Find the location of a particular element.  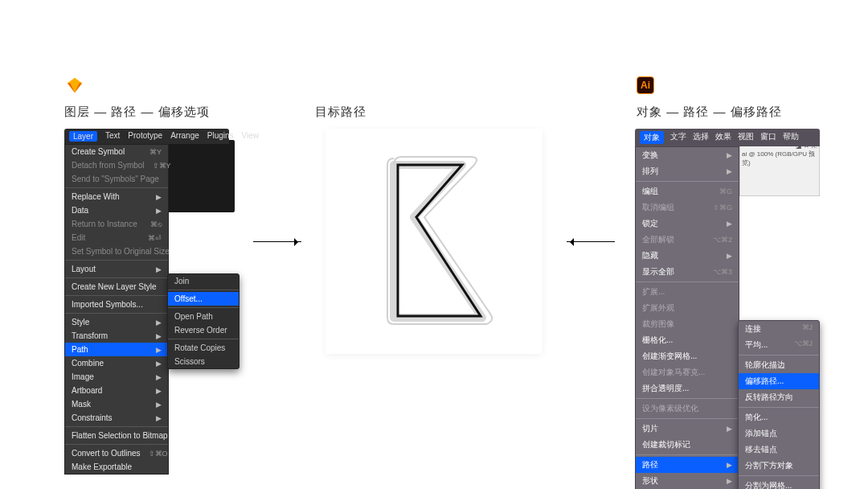

arrow-right-icon is located at coordinates (277, 241).